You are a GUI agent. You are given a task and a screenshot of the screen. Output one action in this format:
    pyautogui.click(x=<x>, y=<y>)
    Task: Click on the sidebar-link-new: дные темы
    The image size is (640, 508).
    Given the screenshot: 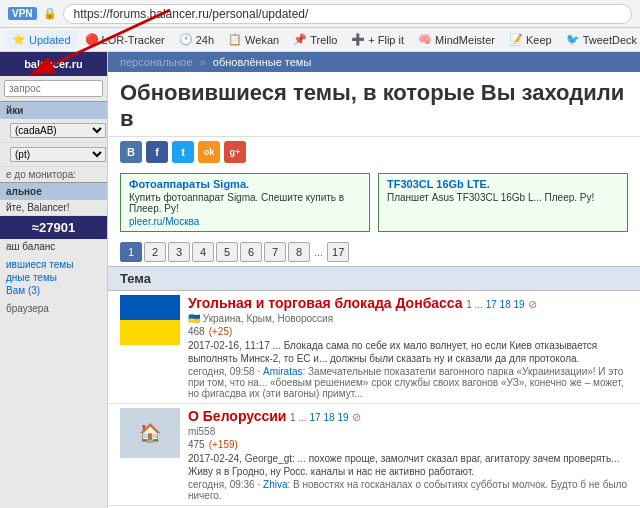 What is the action you would take?
    pyautogui.click(x=54, y=278)
    